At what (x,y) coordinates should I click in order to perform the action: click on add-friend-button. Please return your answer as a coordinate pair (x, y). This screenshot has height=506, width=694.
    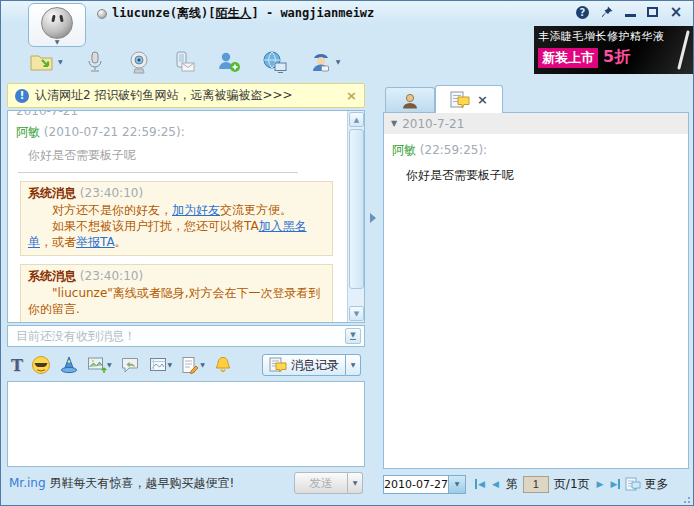
    Looking at the image, I should click on (229, 62).